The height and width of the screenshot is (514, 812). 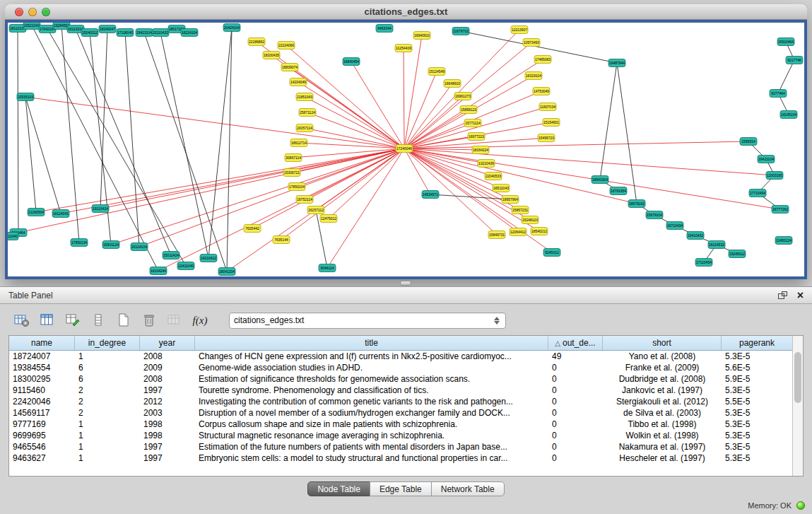 What do you see at coordinates (406, 283) in the screenshot?
I see `panel-splitter` at bounding box center [406, 283].